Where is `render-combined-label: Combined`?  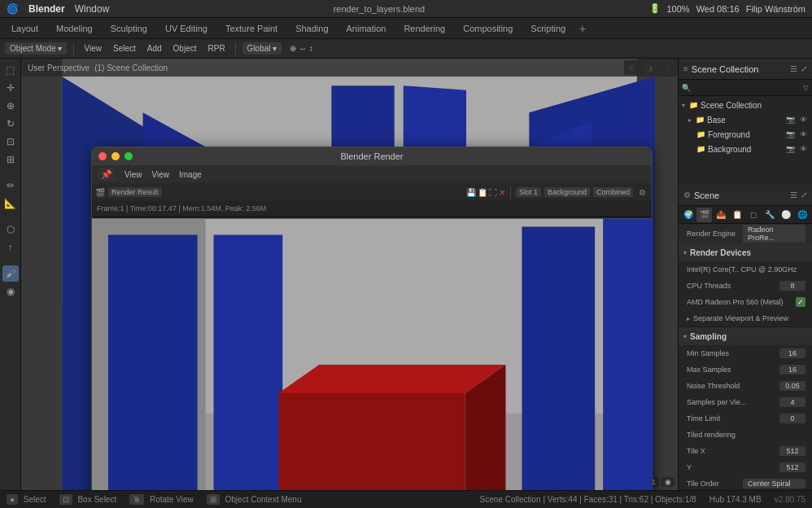
render-combined-label: Combined is located at coordinates (613, 192).